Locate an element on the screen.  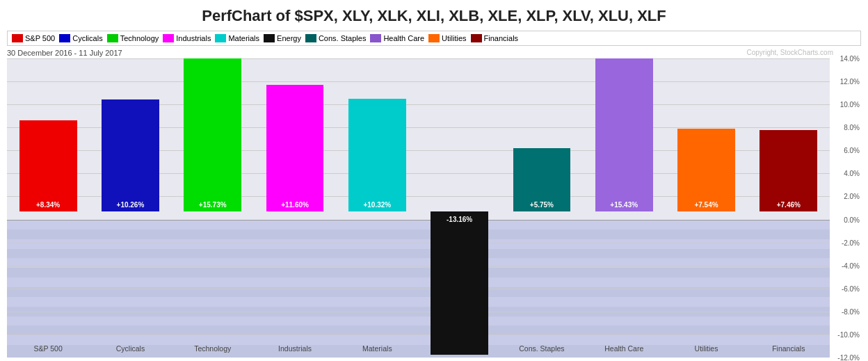
x-axis-label: Cyclicals is located at coordinates (130, 350).